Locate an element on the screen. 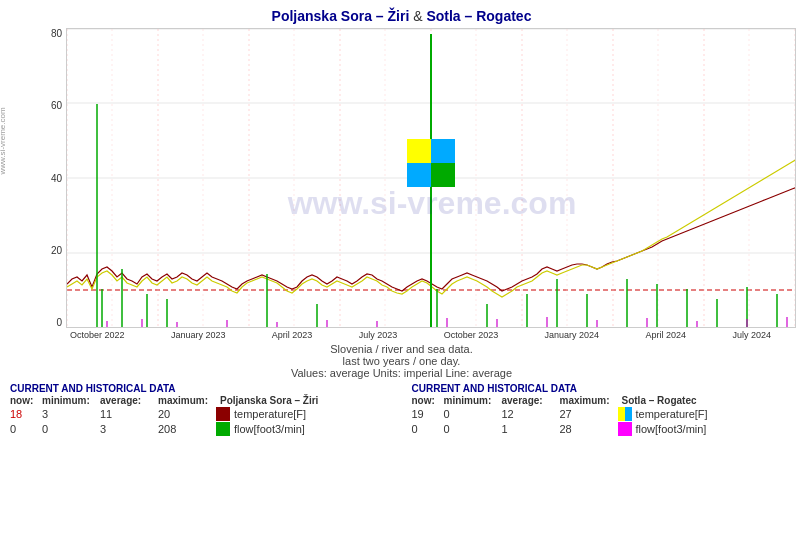 The height and width of the screenshot is (536, 803). x-label-jul2024: July 2024 is located at coordinates (752, 335).